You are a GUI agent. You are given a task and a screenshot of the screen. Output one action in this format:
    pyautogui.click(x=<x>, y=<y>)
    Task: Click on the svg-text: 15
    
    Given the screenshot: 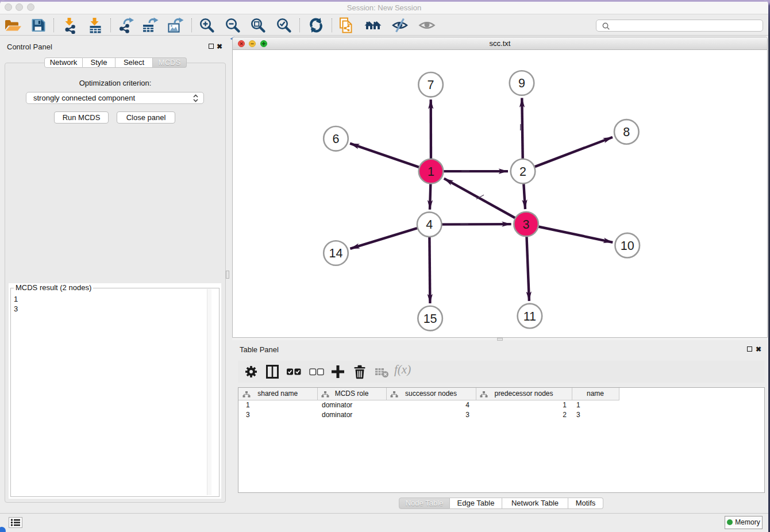 What is the action you would take?
    pyautogui.click(x=430, y=319)
    